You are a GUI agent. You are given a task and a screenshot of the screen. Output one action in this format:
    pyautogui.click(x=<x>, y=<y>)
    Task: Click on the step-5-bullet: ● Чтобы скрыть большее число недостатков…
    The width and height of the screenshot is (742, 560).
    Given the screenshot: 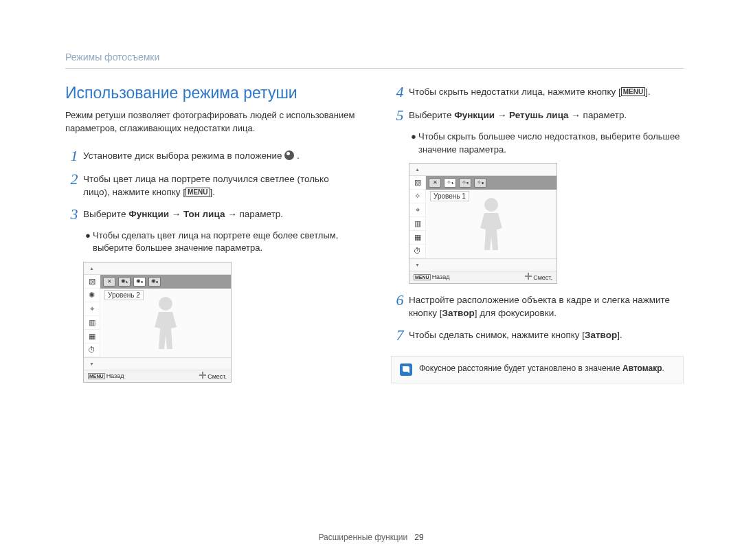 What is the action you would take?
    pyautogui.click(x=546, y=143)
    